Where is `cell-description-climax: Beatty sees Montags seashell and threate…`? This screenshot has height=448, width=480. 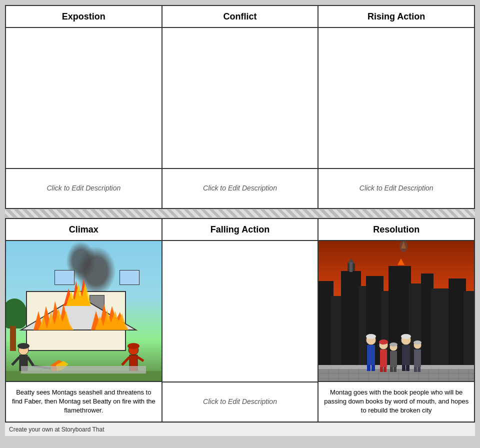 cell-description-climax: Beatty sees Montags seashell and threate… is located at coordinates (84, 401).